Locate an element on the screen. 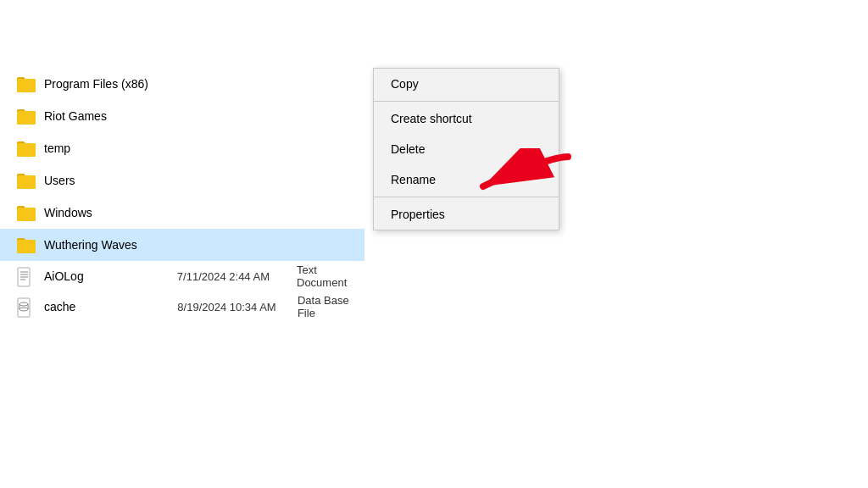 The image size is (868, 488). folder-item-wuthering-waves: Wuthering Waves is located at coordinates (182, 245).